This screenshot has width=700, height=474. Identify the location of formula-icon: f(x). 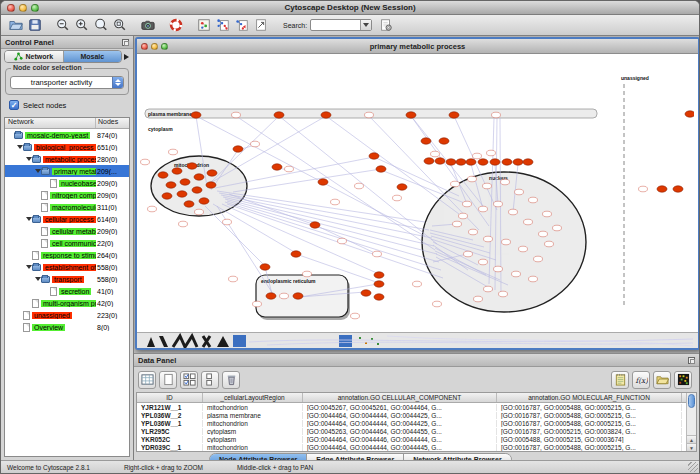
(641, 380).